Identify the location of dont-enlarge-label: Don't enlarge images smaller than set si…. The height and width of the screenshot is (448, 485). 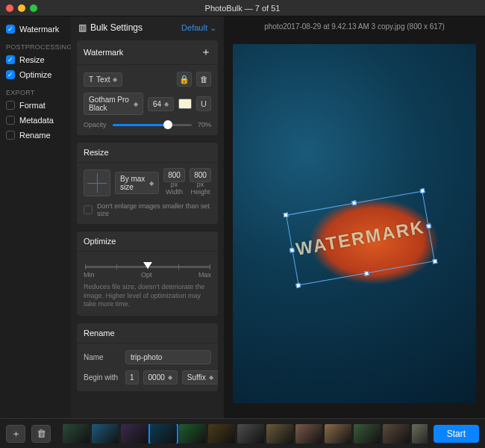
(154, 210).